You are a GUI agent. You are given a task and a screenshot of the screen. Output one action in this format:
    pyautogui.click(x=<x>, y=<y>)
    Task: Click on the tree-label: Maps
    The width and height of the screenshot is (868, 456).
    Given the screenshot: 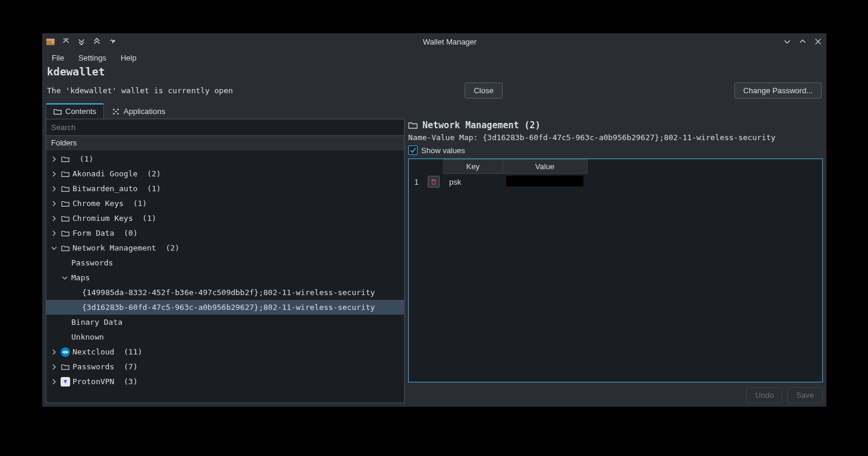 What is the action you would take?
    pyautogui.click(x=81, y=278)
    